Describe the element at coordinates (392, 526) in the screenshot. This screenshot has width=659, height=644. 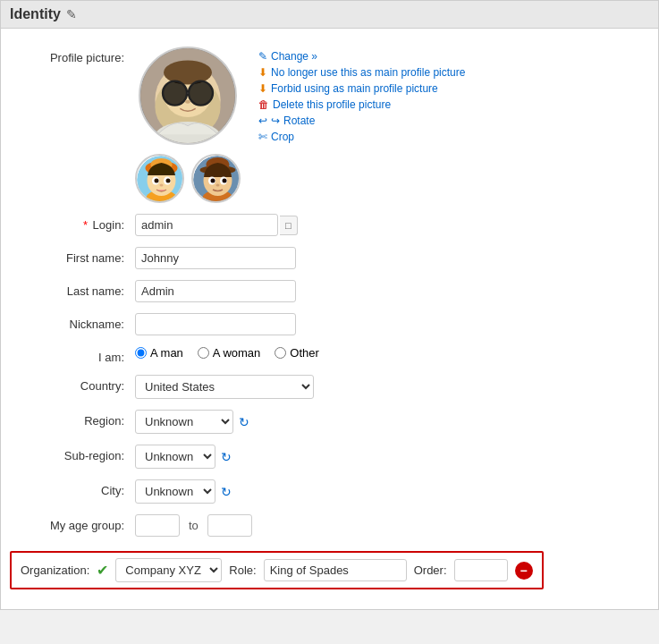
I see `age-group-content: to` at that location.